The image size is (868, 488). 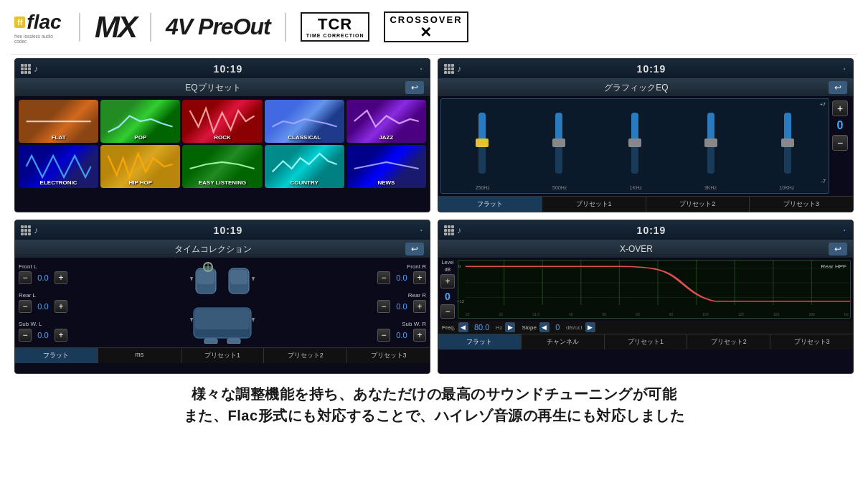 What do you see at coordinates (459, 230) in the screenshot?
I see `xover-music-icon: ♪` at bounding box center [459, 230].